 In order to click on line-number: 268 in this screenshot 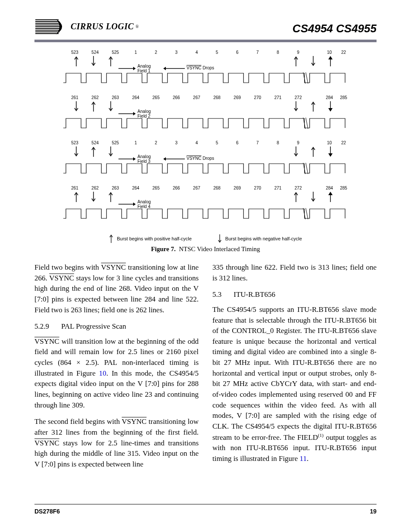, I will do `click(217, 97)`.